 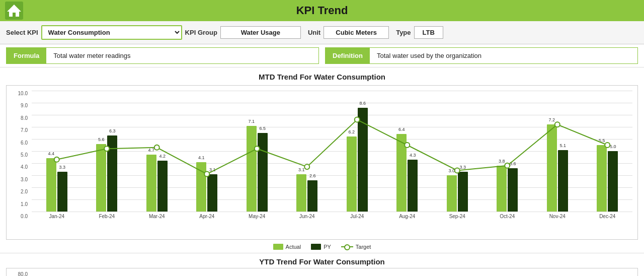 What do you see at coordinates (18, 274) in the screenshot?
I see `ytd-y-label: 80.0` at bounding box center [18, 274].